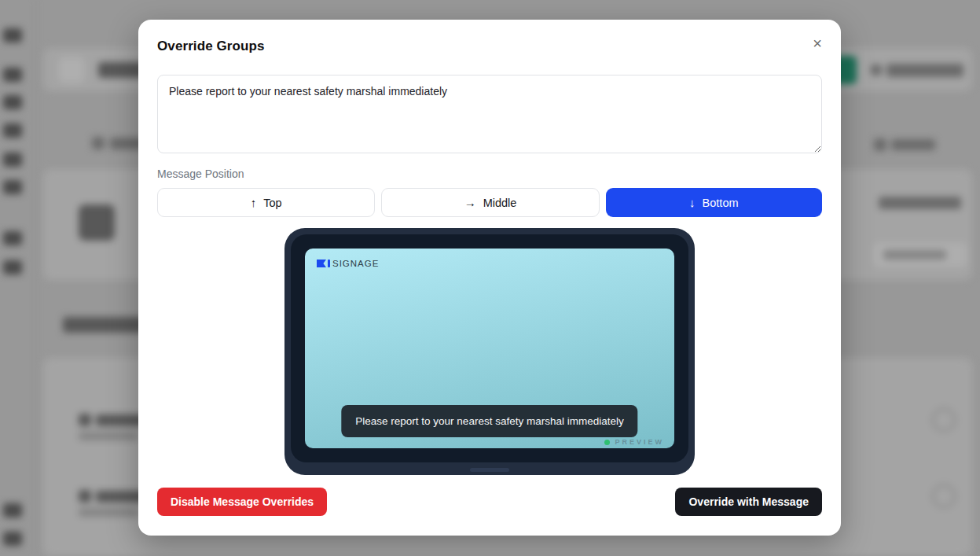  I want to click on arrow-down-icon: ↓, so click(692, 203).